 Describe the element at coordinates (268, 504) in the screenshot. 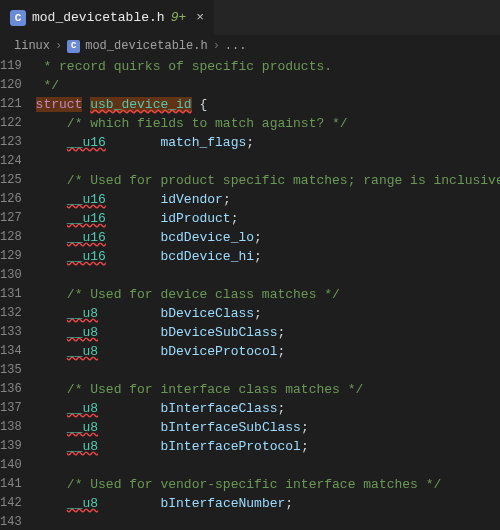

I see `code-line: __u8 bInterfaceNumber;` at that location.